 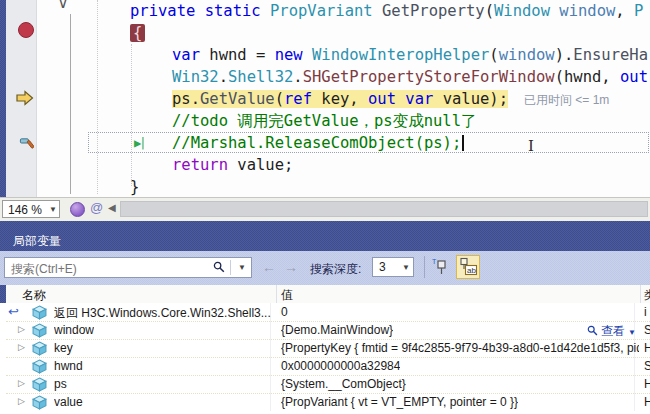 I want to click on locals-toolbar: ▼ ← → 搜索深度: 3 ▼ T ab, so click(x=325, y=268).